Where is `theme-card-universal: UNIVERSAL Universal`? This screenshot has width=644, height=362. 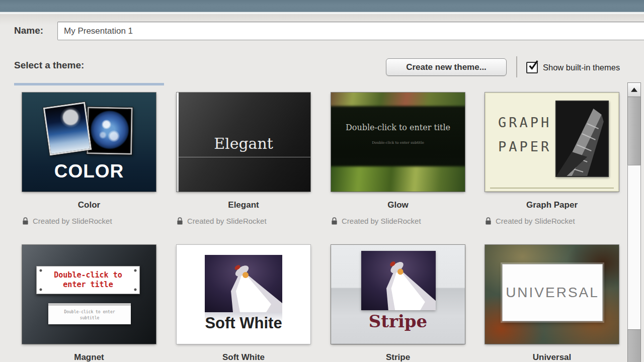 theme-card-universal: UNIVERSAL Universal is located at coordinates (552, 304).